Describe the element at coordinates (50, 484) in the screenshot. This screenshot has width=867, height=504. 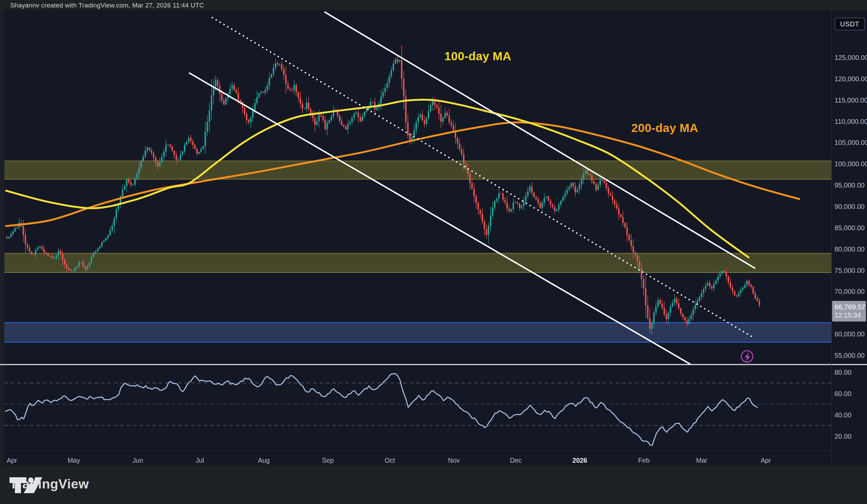
I see `tradingview-logo: TradingView` at that location.